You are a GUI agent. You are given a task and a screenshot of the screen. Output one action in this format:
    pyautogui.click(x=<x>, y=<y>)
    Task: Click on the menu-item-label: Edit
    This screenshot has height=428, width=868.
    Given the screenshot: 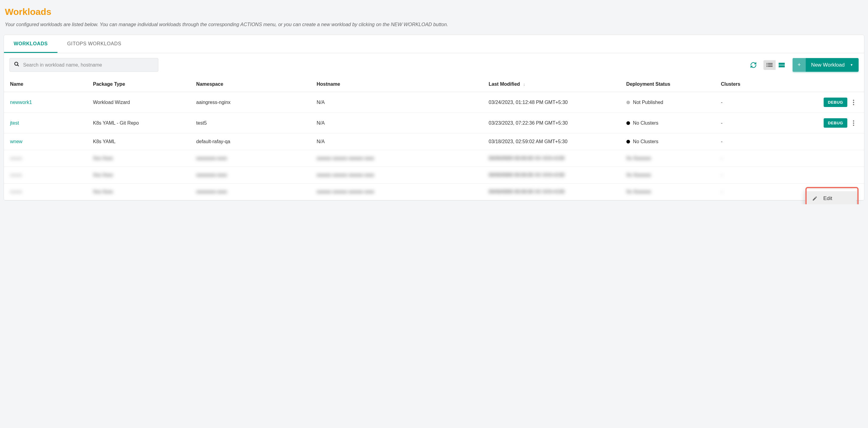 What is the action you would take?
    pyautogui.click(x=828, y=198)
    